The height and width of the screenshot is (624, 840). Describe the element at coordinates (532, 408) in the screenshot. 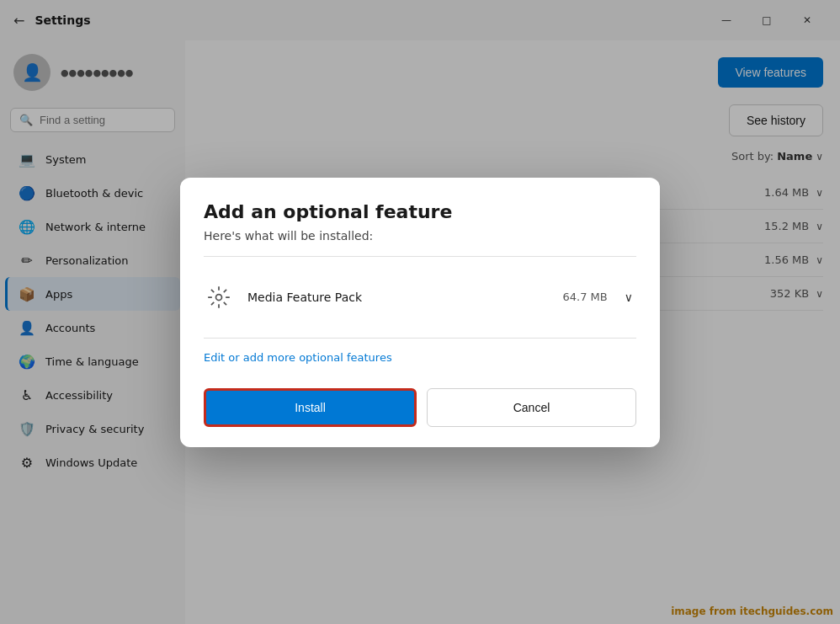

I see `cancel-button: Cancel` at that location.